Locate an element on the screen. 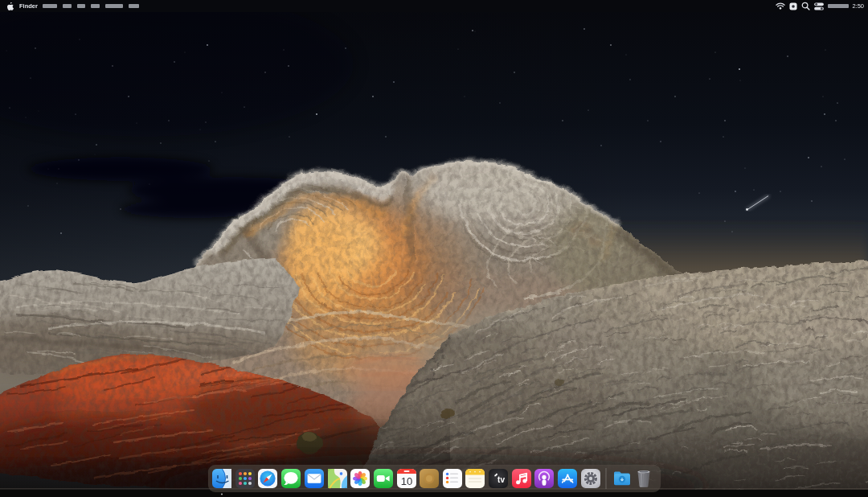  svg-text: 10 is located at coordinates (407, 481).